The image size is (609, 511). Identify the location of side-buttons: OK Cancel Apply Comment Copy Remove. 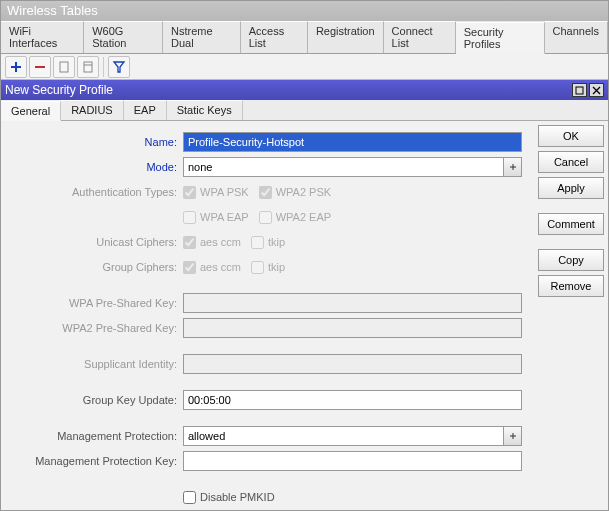
(571, 316).